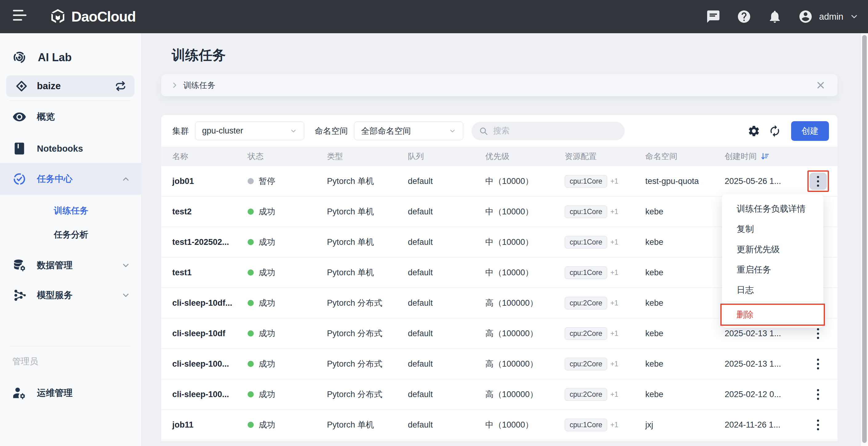 The width and height of the screenshot is (868, 446). Describe the element at coordinates (71, 265) in the screenshot. I see `sidebar-item-data-management: 数据管理` at that location.